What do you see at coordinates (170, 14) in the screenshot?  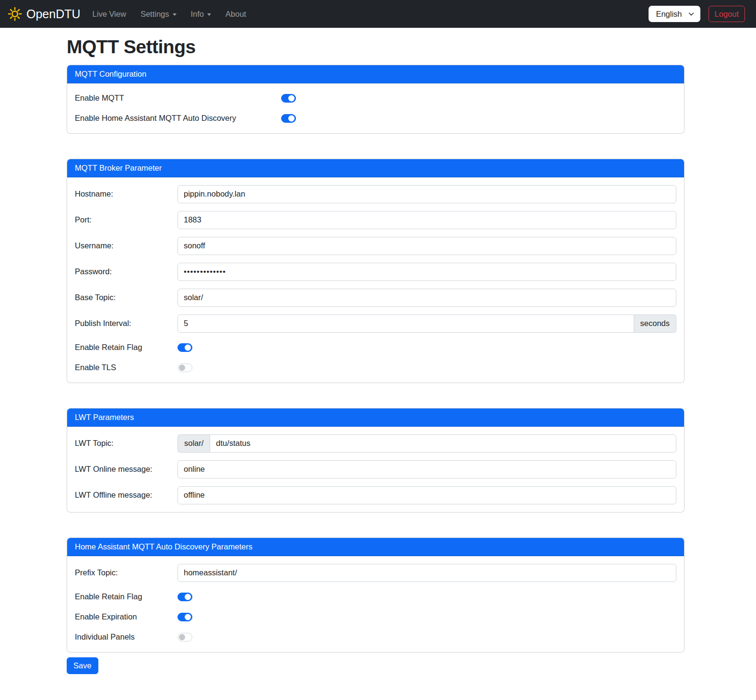 I see `nav-links: Live View Settings Info About` at bounding box center [170, 14].